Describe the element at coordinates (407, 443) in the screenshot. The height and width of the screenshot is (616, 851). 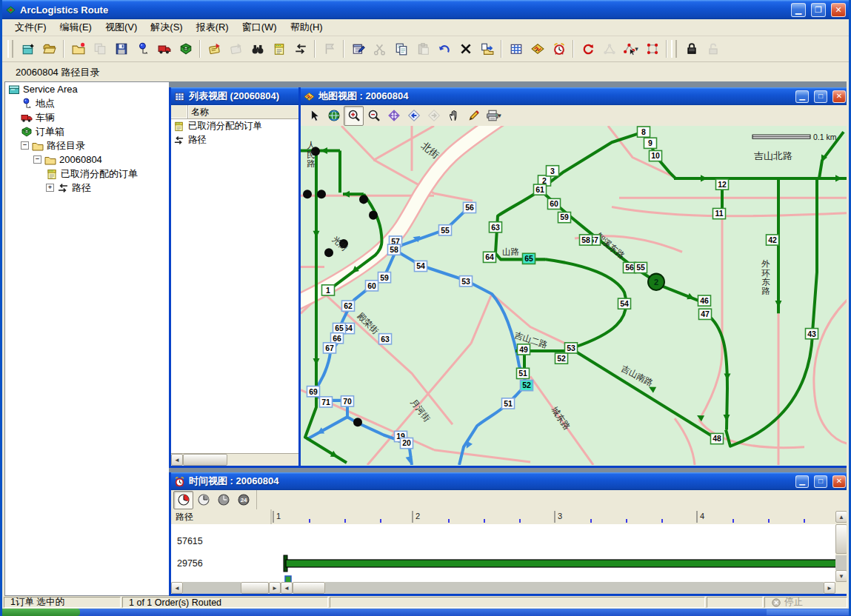
I see `map-stop-marker-20: 20` at that location.